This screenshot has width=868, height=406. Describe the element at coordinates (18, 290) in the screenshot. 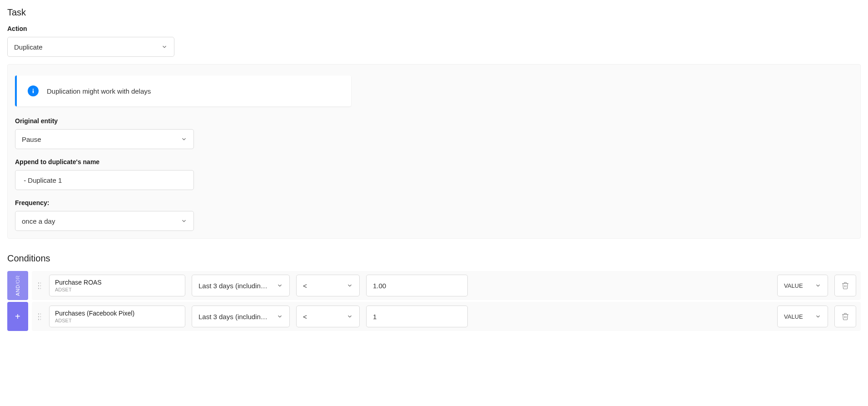

I see `and-label: AND` at that location.